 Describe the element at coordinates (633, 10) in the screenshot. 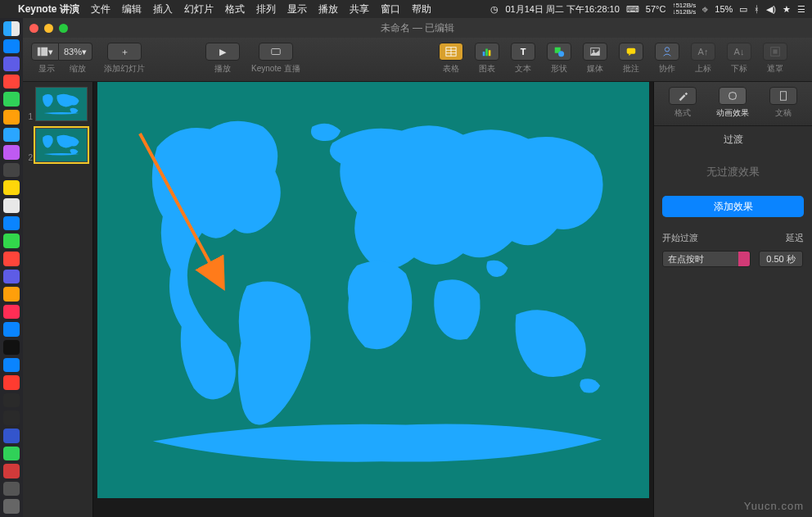

I see `status-keyboard-icon: ⌨` at that location.